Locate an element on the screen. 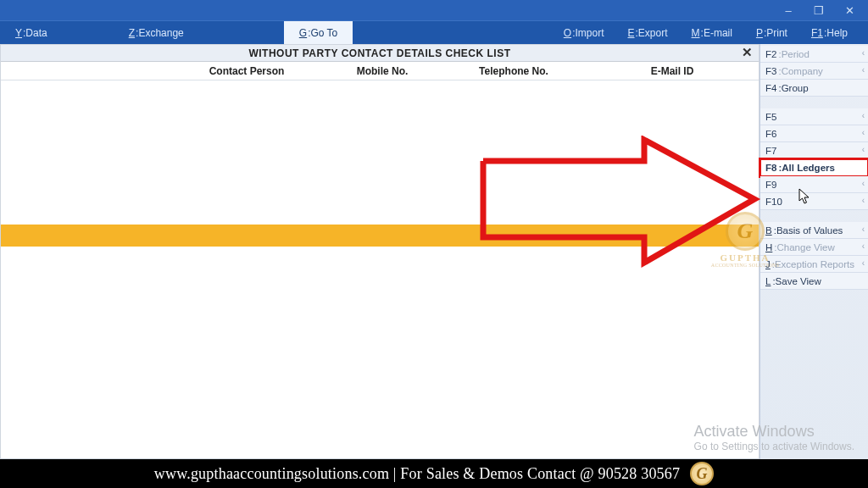  menu-goto: G: Go To is located at coordinates (319, 32).